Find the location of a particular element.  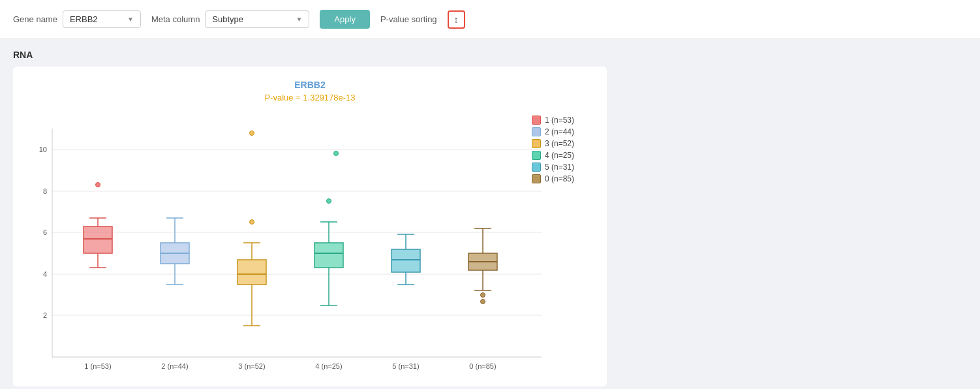

legend-label-2: 2 (n=44) is located at coordinates (560, 132).